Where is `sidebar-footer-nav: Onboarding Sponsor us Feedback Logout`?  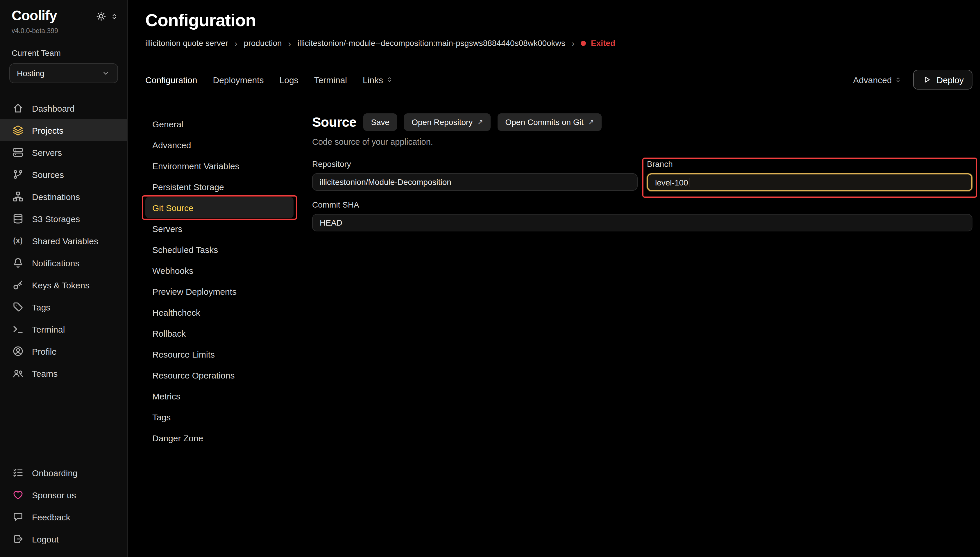 sidebar-footer-nav: Onboarding Sponsor us Feedback Logout is located at coordinates (63, 506).